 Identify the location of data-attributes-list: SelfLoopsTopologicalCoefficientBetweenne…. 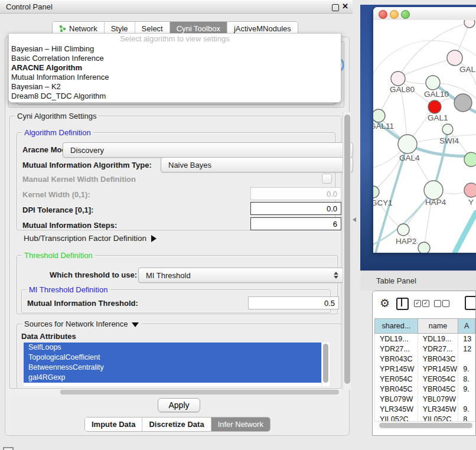
(177, 364).